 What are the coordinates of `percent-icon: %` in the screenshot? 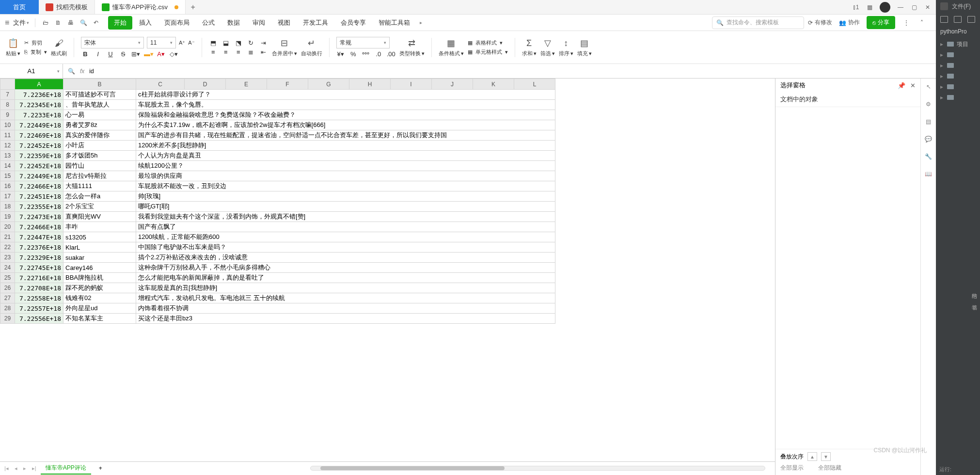 It's located at (353, 54).